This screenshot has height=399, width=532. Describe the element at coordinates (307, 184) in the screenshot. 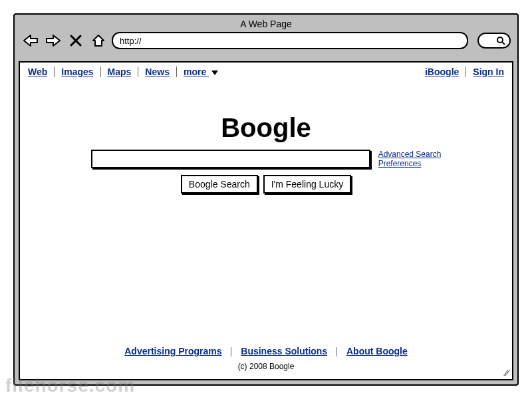

I see `lucky-button: I'm Feeling Lucky` at that location.